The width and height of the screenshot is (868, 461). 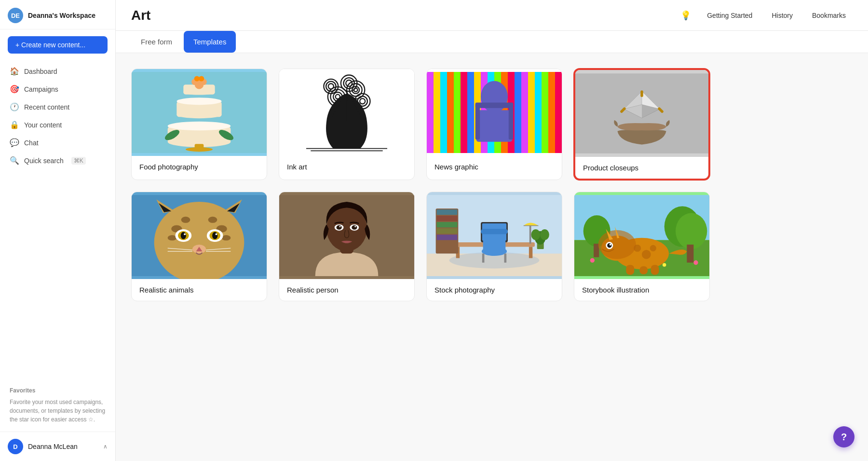 I want to click on card-label-person: Realistic person, so click(x=347, y=290).